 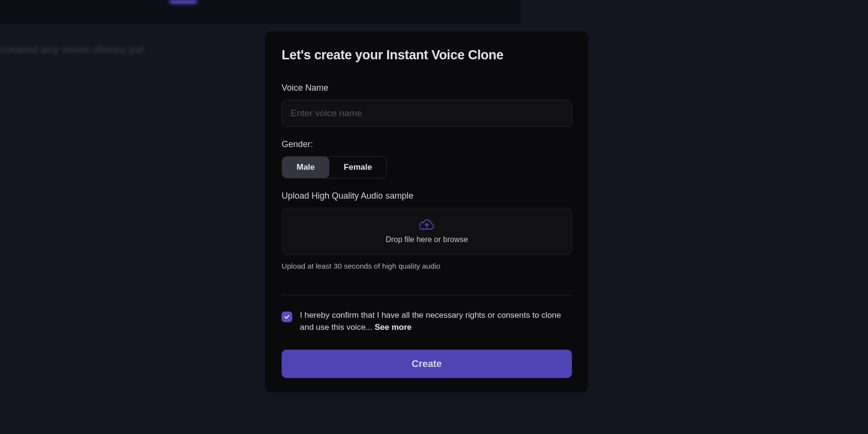 I want to click on see-more-link: See more, so click(x=393, y=327).